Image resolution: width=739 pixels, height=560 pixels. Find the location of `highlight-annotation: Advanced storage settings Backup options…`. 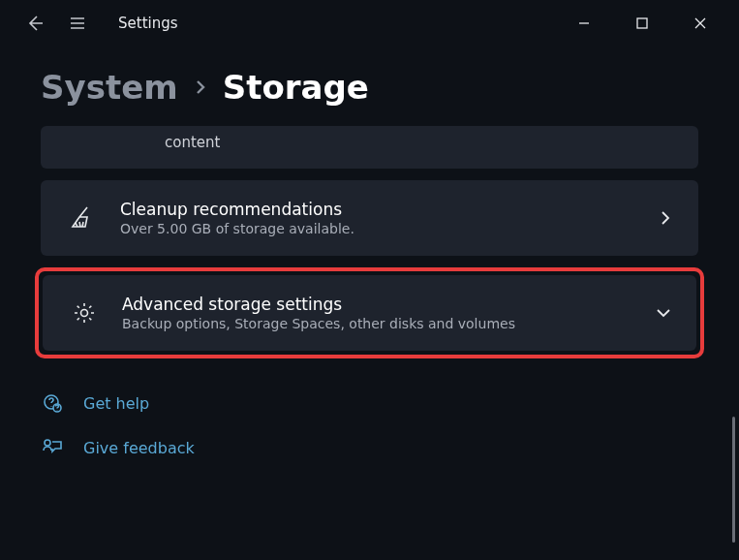

highlight-annotation: Advanced storage settings Backup options… is located at coordinates (370, 313).